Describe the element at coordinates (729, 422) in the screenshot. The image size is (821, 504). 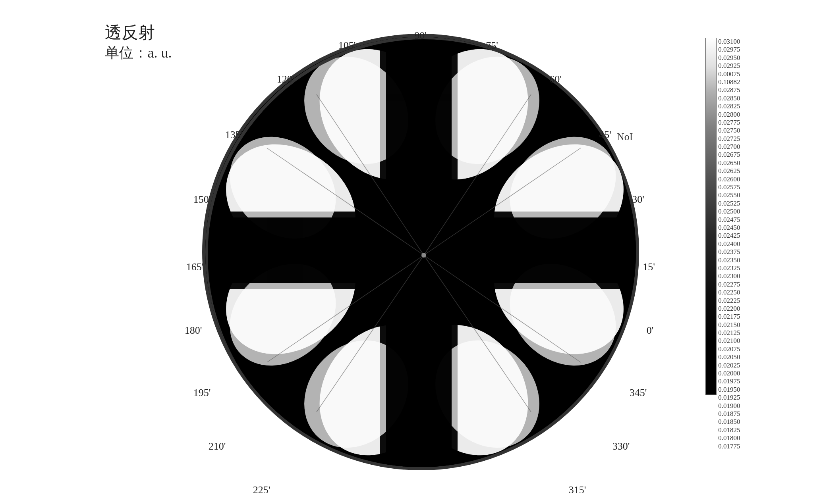
I see `cb-tick-47: 0.01850` at that location.